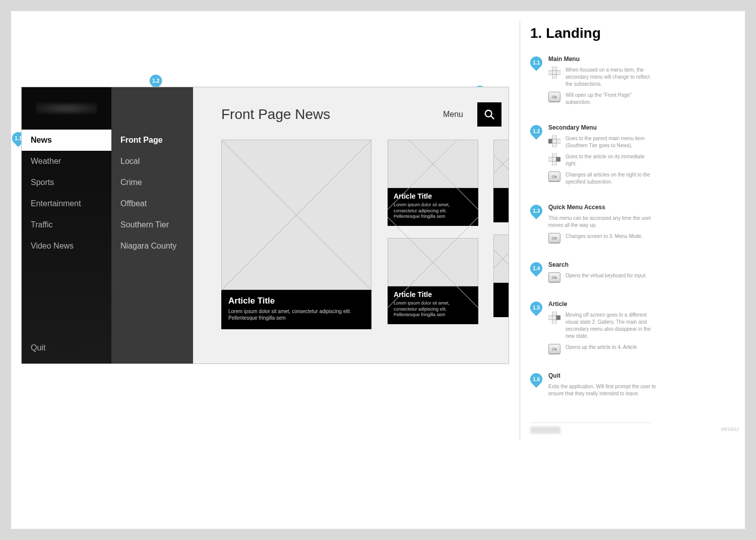 This screenshot has height=540, width=756. What do you see at coordinates (611, 142) in the screenshot?
I see `note-row-text: Goes to the parent main menu item (South…` at bounding box center [611, 142].